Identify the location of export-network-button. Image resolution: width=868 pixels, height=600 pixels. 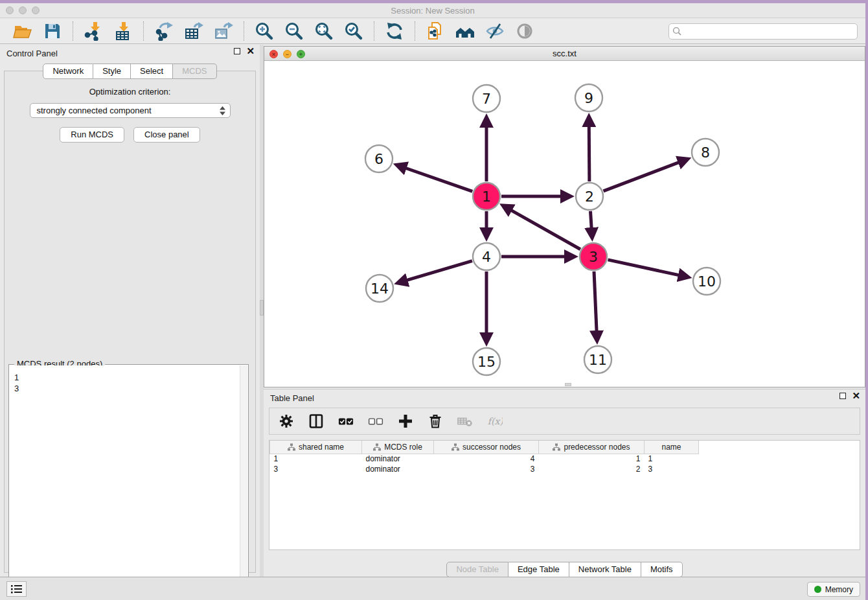
(164, 31).